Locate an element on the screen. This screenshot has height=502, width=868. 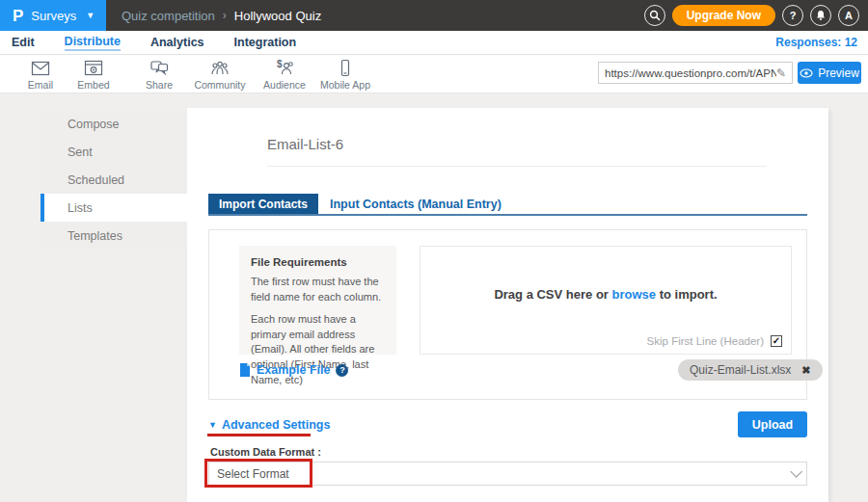
toolbar-item-community: Community is located at coordinates (220, 75).